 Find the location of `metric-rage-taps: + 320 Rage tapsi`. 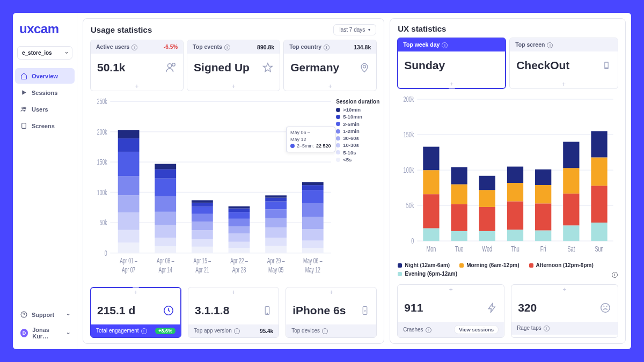

metric-rage-taps: + 320 Rage tapsi is located at coordinates (565, 311).